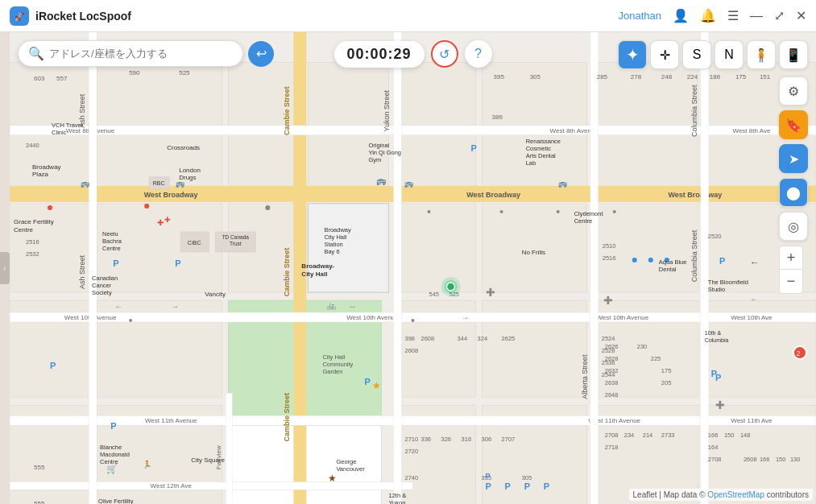 The width and height of the screenshot is (816, 504). I want to click on search-button: ↩, so click(261, 54).